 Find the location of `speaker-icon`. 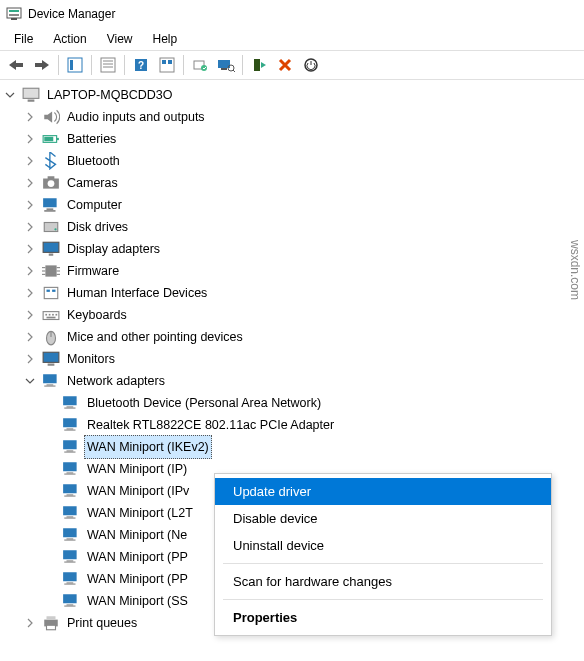

speaker-icon is located at coordinates (51, 117).